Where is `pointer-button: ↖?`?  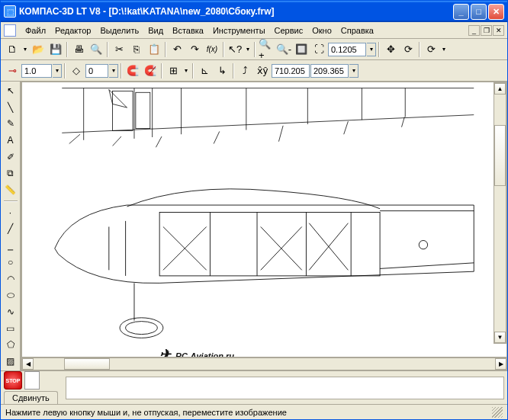
pointer-button: ↖? is located at coordinates (235, 50).